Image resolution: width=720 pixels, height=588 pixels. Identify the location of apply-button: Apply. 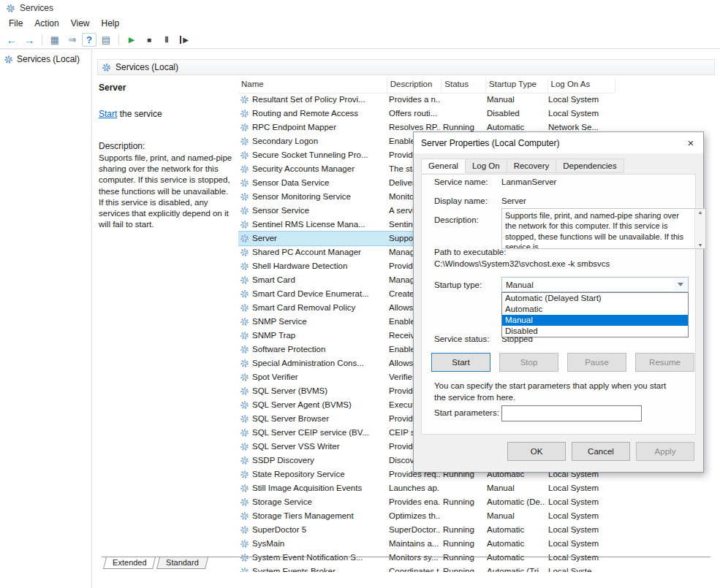
(665, 451).